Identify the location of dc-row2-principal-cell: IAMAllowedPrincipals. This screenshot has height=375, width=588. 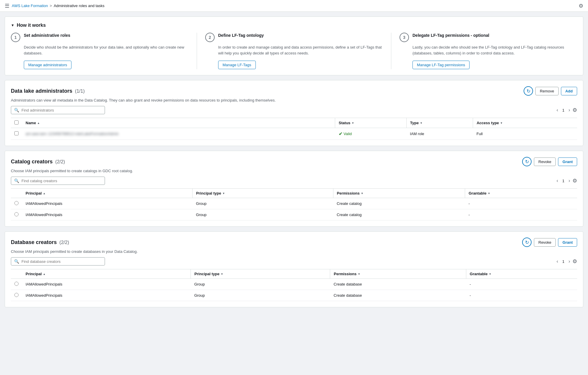
(106, 296).